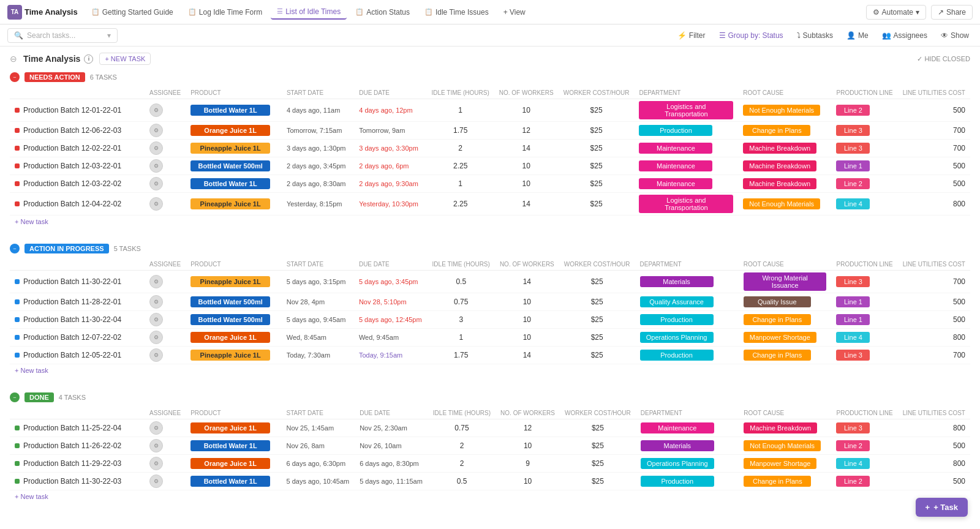 The image size is (980, 529). What do you see at coordinates (32, 497) in the screenshot?
I see `new-task-link-done: + New task` at bounding box center [32, 497].